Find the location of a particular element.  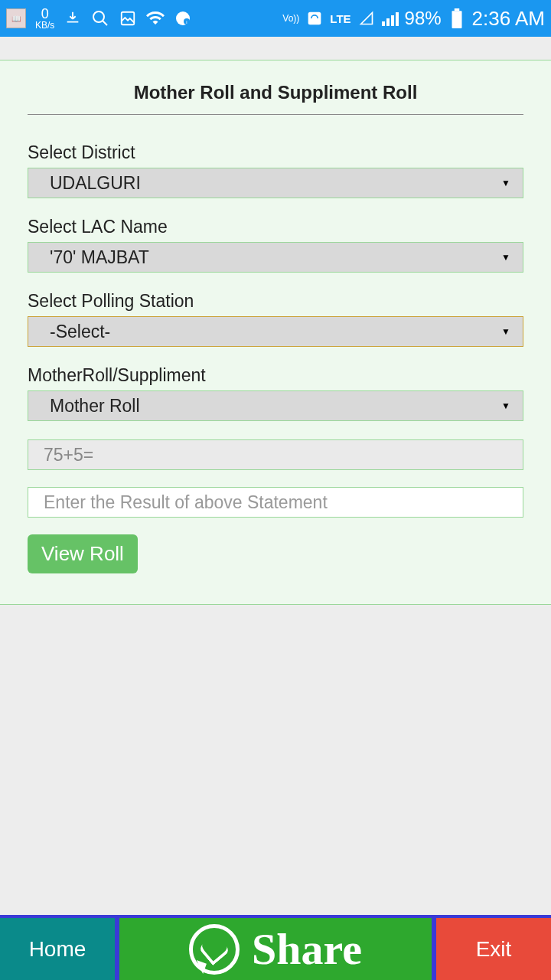

battery-icon is located at coordinates (457, 18).